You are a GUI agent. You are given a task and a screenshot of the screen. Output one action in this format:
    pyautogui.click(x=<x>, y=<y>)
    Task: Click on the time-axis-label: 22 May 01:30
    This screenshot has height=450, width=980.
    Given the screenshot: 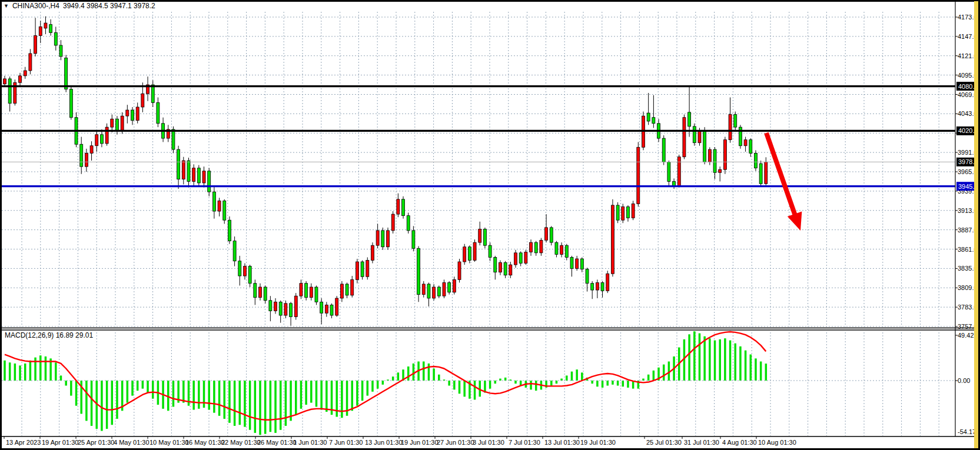 What is the action you would take?
    pyautogui.click(x=241, y=442)
    